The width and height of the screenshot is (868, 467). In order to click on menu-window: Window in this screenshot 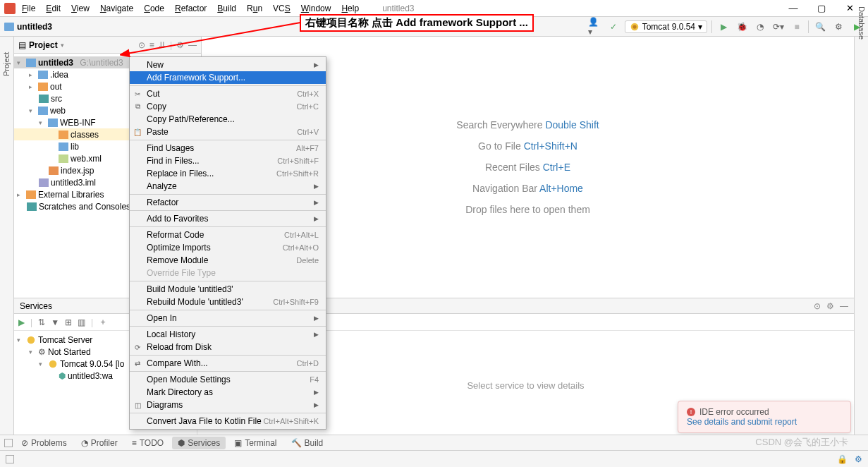, I will do `click(316, 8)`.